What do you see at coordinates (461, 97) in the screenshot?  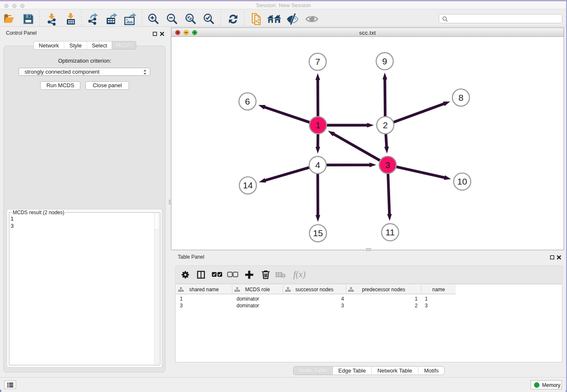 I see `svg-text: 8` at bounding box center [461, 97].